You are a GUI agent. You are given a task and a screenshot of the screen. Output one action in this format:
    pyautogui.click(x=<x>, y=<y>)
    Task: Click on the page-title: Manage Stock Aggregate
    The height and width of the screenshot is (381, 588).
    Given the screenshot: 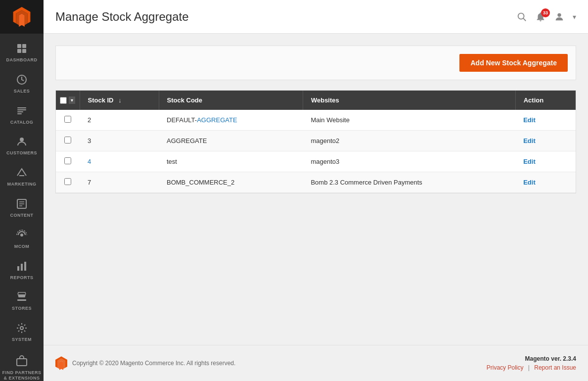 What is the action you would take?
    pyautogui.click(x=286, y=17)
    